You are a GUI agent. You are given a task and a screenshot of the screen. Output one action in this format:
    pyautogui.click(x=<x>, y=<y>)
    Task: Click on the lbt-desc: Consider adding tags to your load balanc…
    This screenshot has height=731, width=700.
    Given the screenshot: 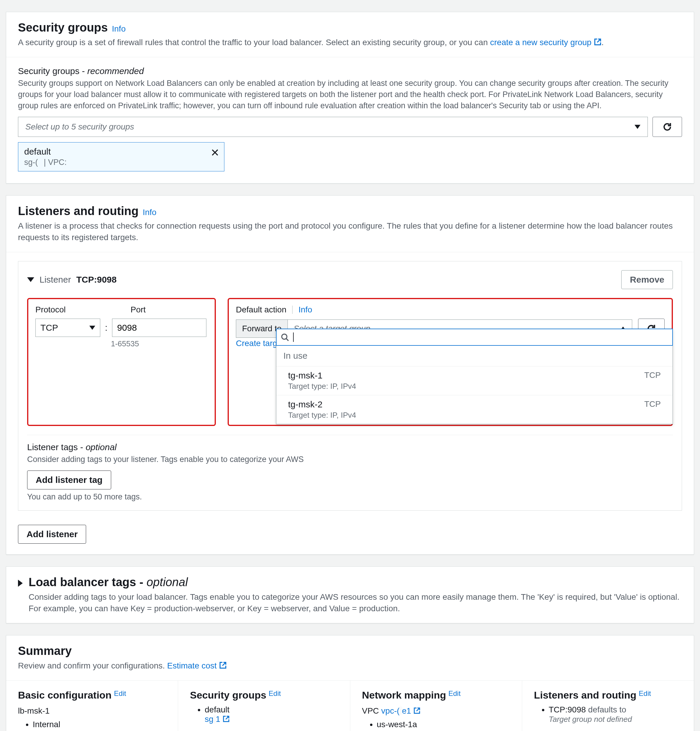 What is the action you would take?
    pyautogui.click(x=356, y=603)
    